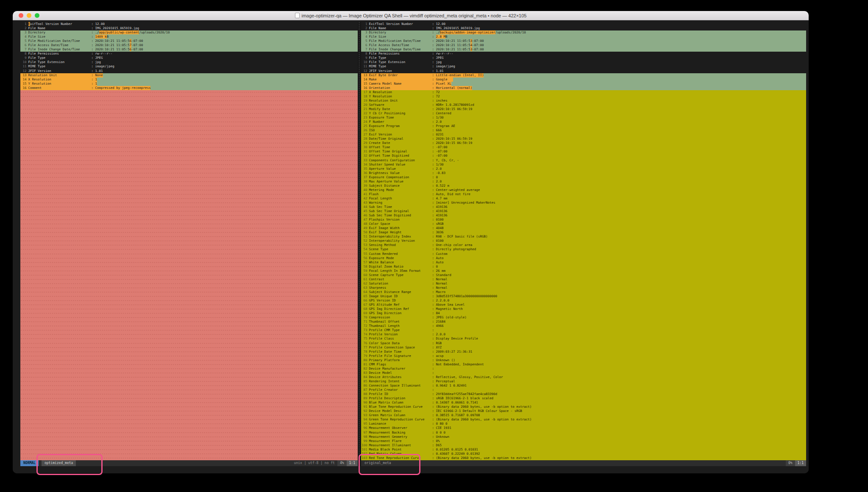 The height and width of the screenshot is (492, 868). What do you see at coordinates (189, 45) in the screenshot?
I see `diff-row: 6File Access Date/Time: 2020:10:21 11:05…` at bounding box center [189, 45].